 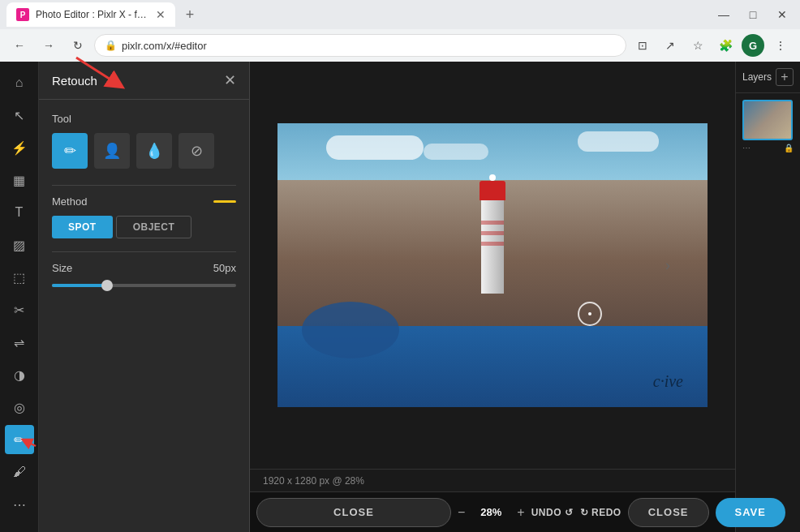 I want to click on tool-vignette: ◎, so click(x=19, y=407).